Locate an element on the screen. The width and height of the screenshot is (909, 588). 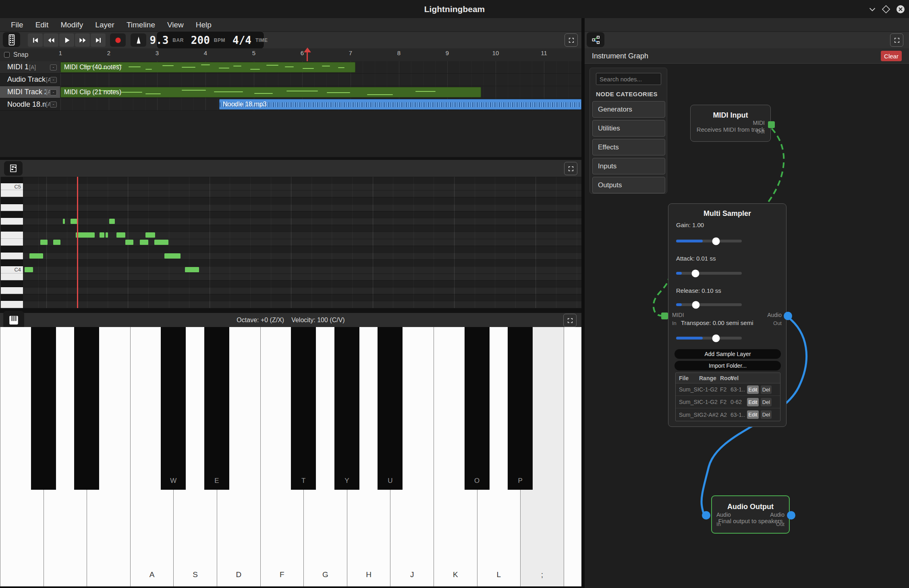
category-utilities: Utilities is located at coordinates (629, 128).